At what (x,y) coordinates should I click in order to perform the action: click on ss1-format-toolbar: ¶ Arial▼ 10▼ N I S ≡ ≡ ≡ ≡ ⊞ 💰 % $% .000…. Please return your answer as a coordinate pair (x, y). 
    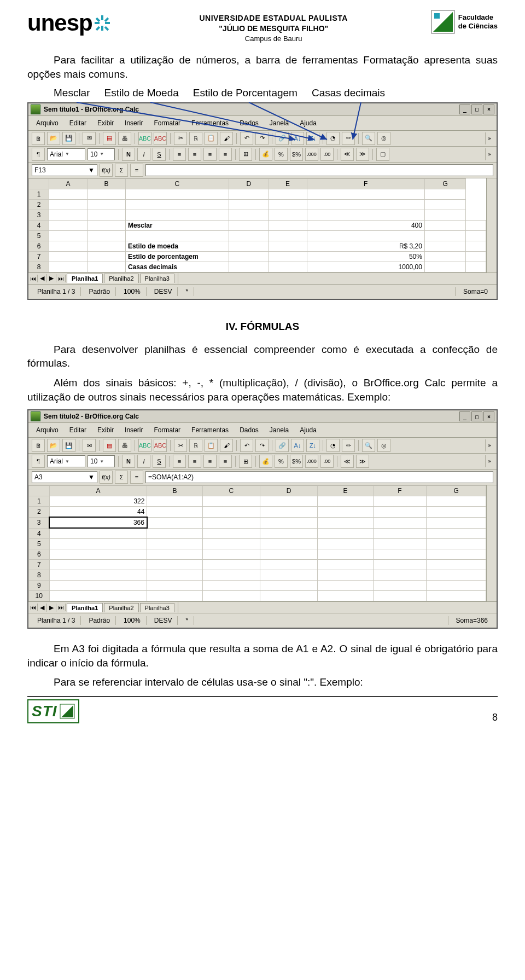
    Looking at the image, I should click on (262, 154).